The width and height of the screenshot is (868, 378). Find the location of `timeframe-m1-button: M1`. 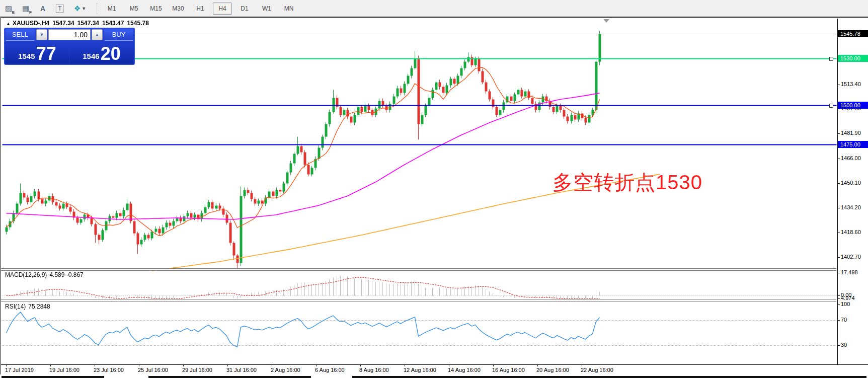

timeframe-m1-button: M1 is located at coordinates (112, 9).